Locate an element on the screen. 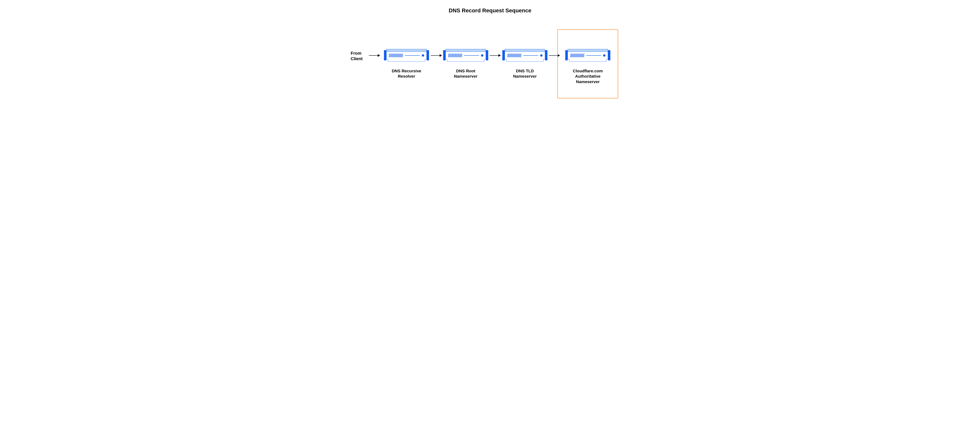  server-label: DNS TLDNameserver is located at coordinates (525, 74).